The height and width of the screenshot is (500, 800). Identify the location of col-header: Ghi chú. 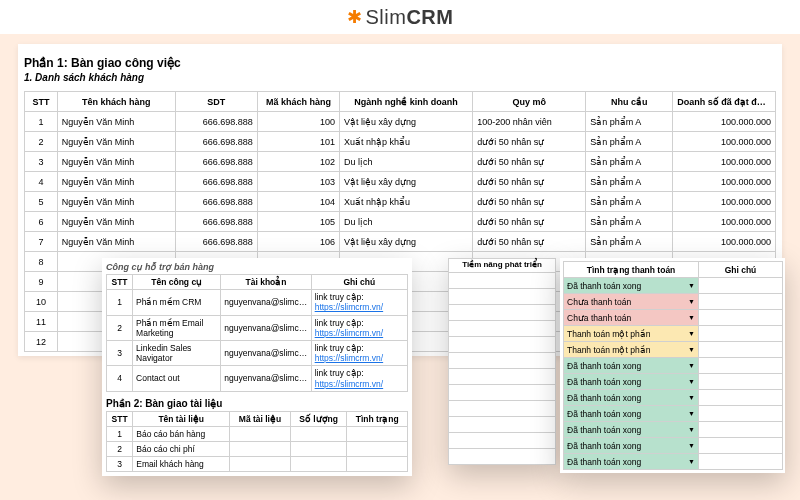
(359, 282).